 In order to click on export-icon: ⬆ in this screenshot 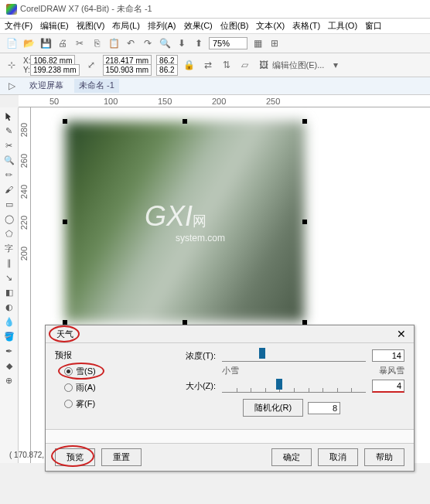, I will do `click(199, 43)`.